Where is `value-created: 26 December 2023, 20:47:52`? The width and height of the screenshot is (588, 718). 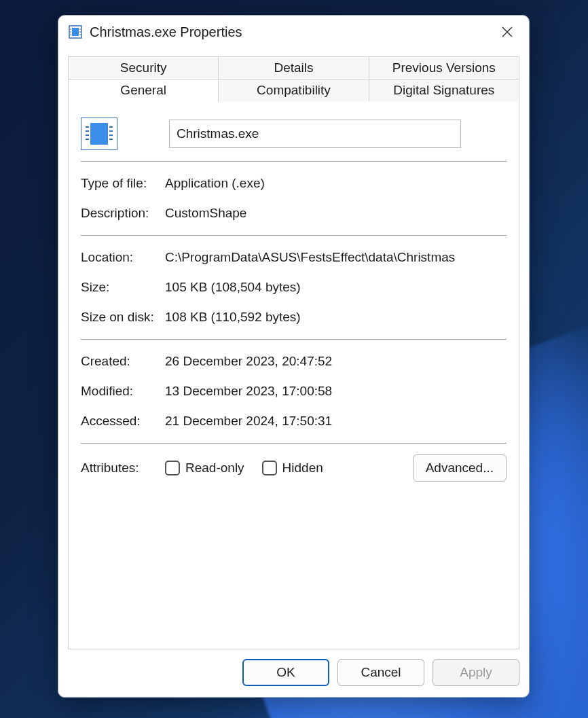 value-created: 26 December 2023, 20:47:52 is located at coordinates (335, 361).